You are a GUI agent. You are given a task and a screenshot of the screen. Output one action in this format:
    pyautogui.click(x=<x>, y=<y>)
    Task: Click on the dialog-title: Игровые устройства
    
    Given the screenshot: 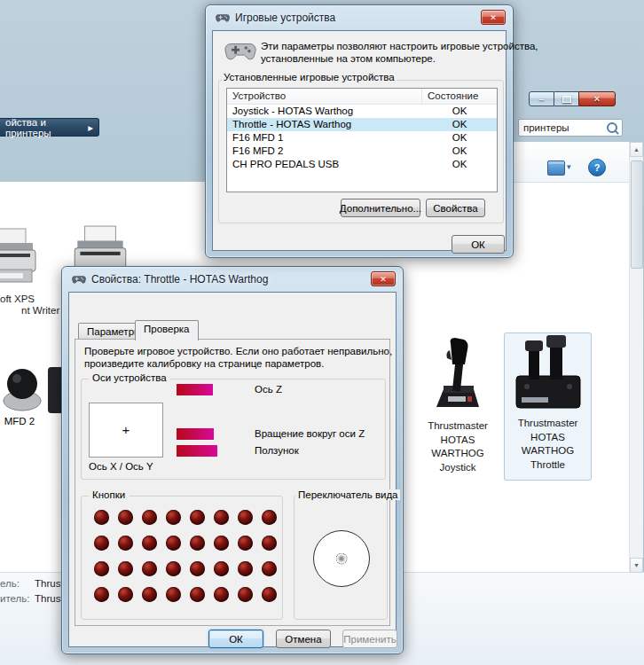 What is the action you would take?
    pyautogui.click(x=286, y=18)
    